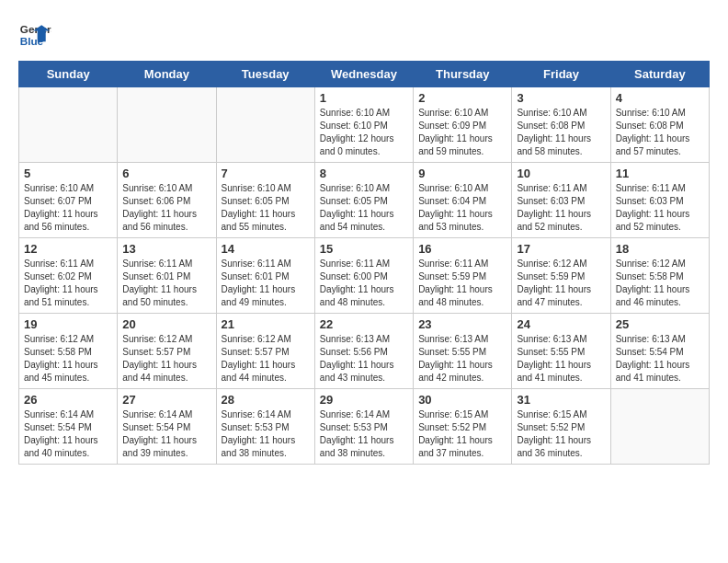 The width and height of the screenshot is (728, 563). Describe the element at coordinates (462, 98) in the screenshot. I see `day-number: 2` at that location.